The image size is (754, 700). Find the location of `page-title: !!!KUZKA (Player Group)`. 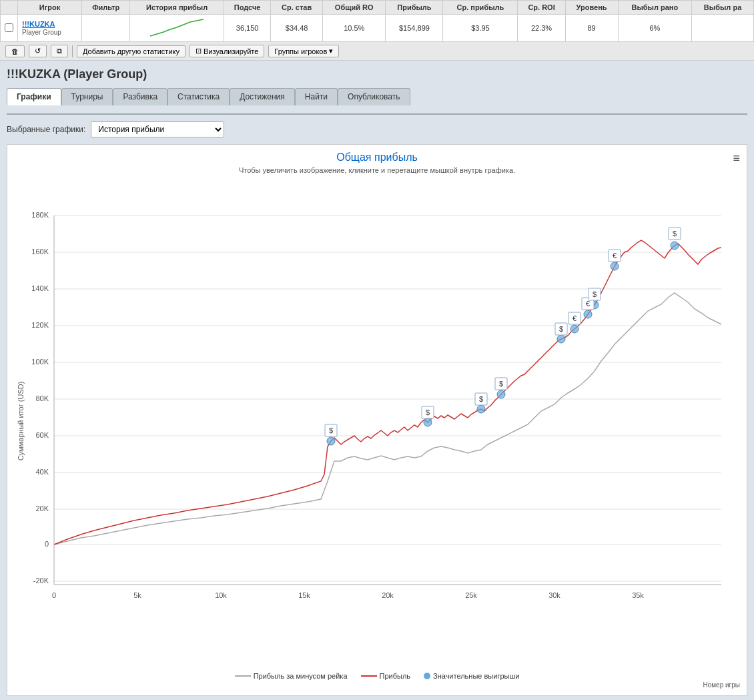

page-title: !!!KUZKA (Player Group) is located at coordinates (377, 75).